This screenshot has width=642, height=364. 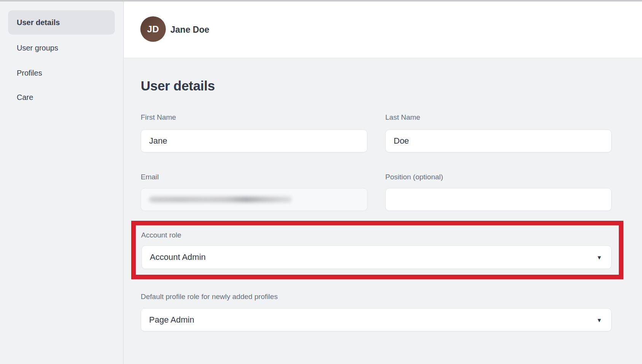 What do you see at coordinates (62, 97) in the screenshot?
I see `sidebar-item-care: Care` at bounding box center [62, 97].